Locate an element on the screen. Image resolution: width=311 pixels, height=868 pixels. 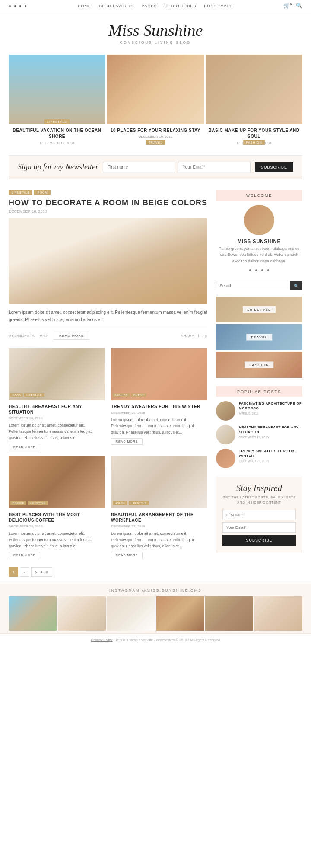
mini-tag-lifestyle-1: LIFESTYLE is located at coordinates (34, 395).